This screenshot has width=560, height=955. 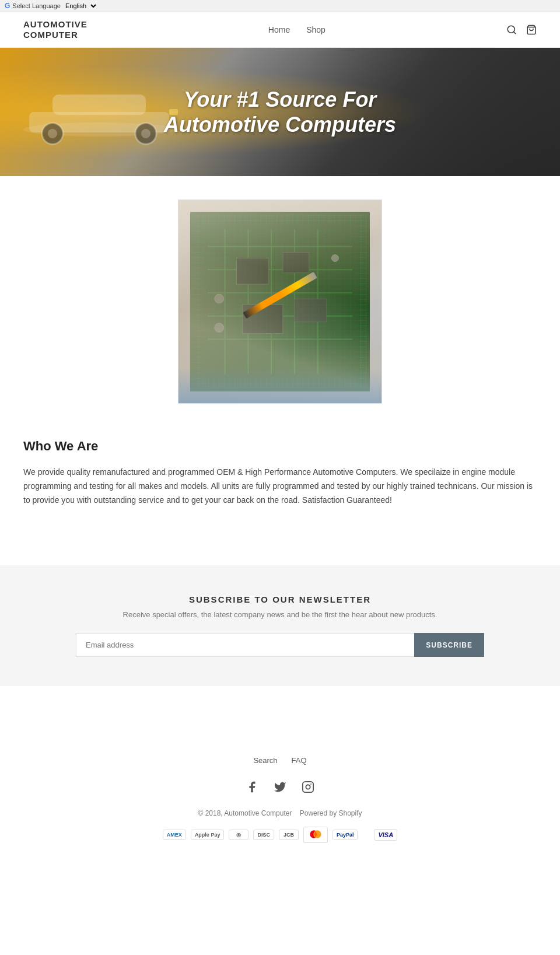 I want to click on spacer, so click(x=280, y=709).